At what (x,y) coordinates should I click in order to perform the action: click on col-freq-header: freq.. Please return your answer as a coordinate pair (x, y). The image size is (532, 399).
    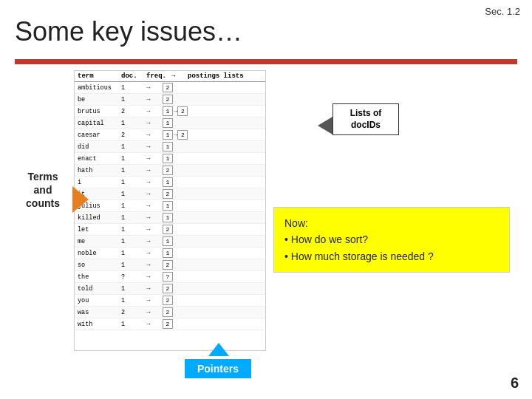
    Looking at the image, I should click on (157, 76).